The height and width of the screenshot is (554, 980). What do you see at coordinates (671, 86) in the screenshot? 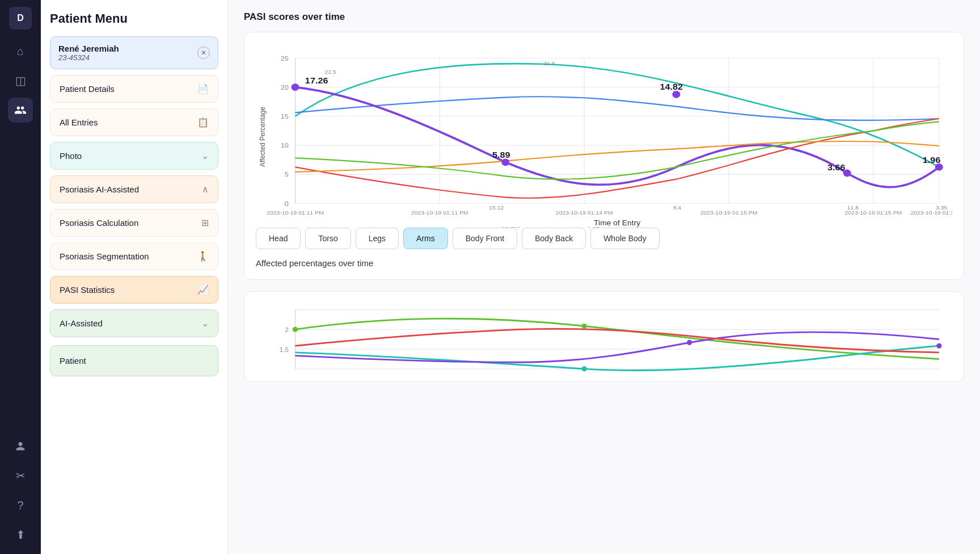
I see `svg-text: 14.82` at bounding box center [671, 86].